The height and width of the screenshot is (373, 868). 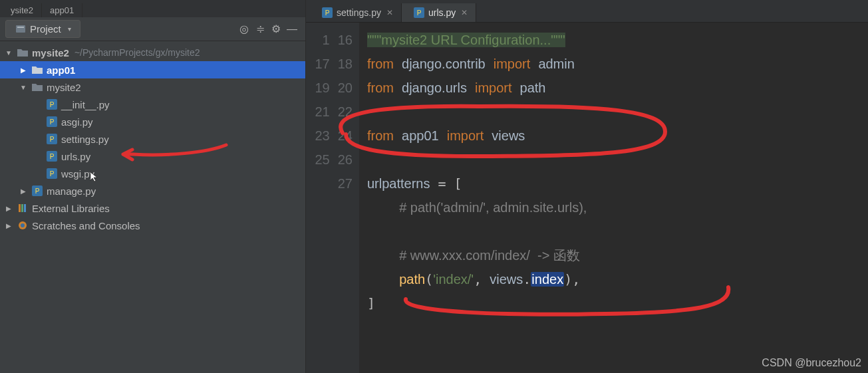 What do you see at coordinates (70, 29) in the screenshot?
I see `chevron-down-icon: ▾` at bounding box center [70, 29].